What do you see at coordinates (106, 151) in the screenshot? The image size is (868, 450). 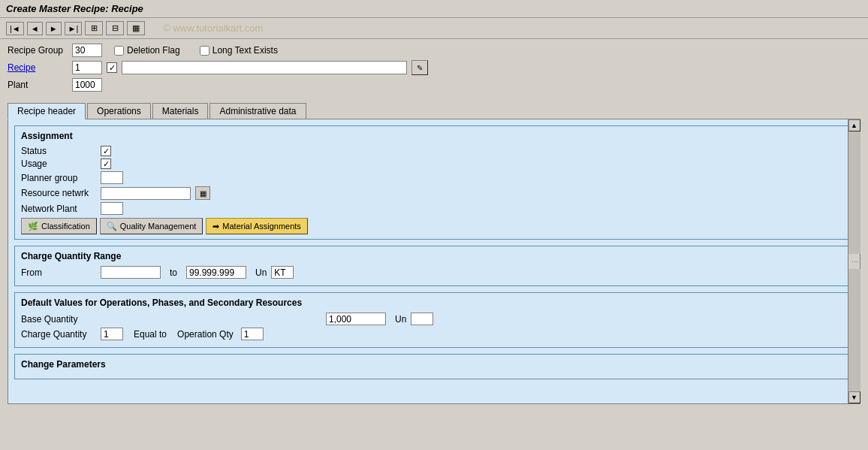 I see `status-checkbox: ✓` at bounding box center [106, 151].